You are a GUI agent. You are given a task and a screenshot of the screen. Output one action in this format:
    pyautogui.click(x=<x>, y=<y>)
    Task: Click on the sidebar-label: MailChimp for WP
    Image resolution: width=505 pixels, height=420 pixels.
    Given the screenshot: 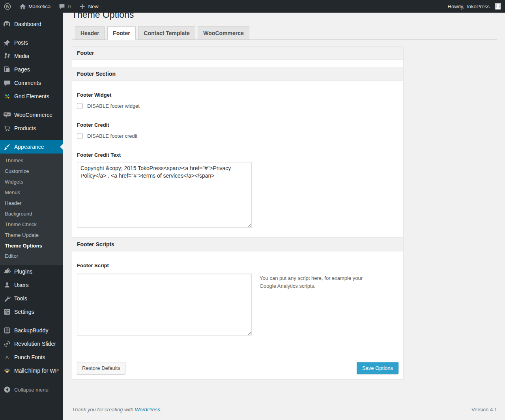 What is the action you would take?
    pyautogui.click(x=36, y=371)
    